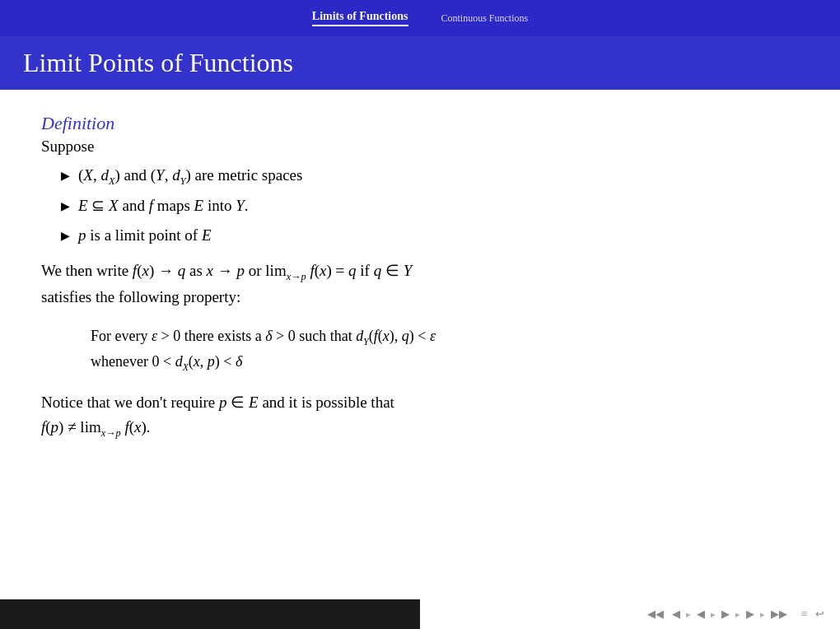 The height and width of the screenshot is (629, 840). What do you see at coordinates (420, 18) in the screenshot?
I see `top-navigation: Limits of Functions Continuous Functions` at bounding box center [420, 18].